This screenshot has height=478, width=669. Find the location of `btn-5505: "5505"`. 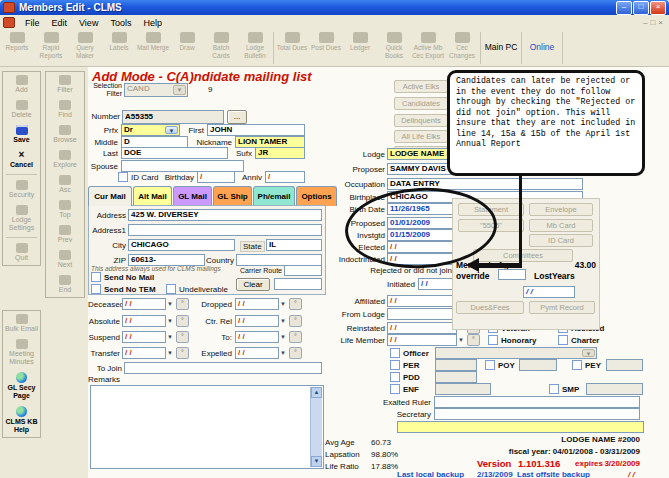

btn-5505: "5505" is located at coordinates (491, 226).